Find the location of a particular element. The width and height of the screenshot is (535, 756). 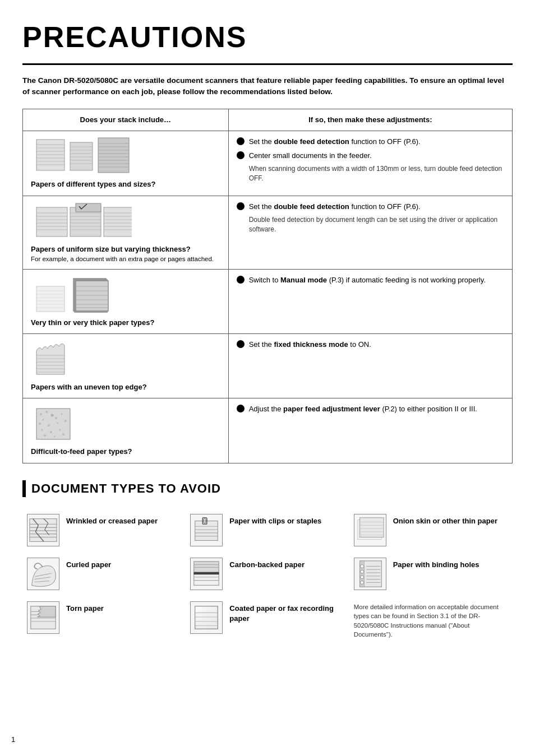

avoid-item-coated: Coated paper or fax recording paper is located at coordinates (267, 618).